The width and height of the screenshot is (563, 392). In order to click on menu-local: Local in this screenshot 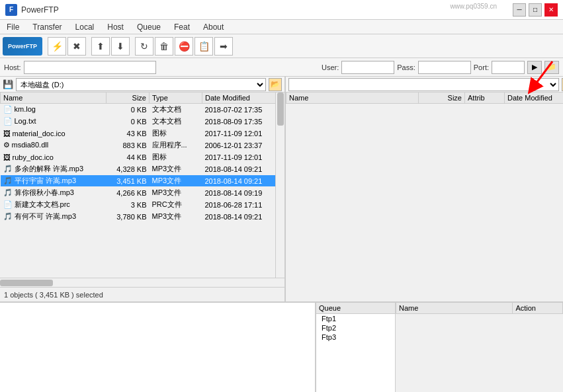, I will do `click(85, 27)`.